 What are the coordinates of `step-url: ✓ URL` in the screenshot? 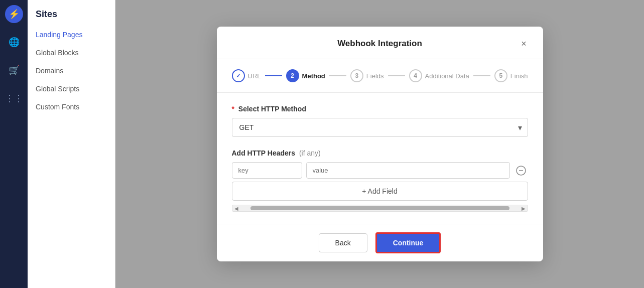 It's located at (246, 76).